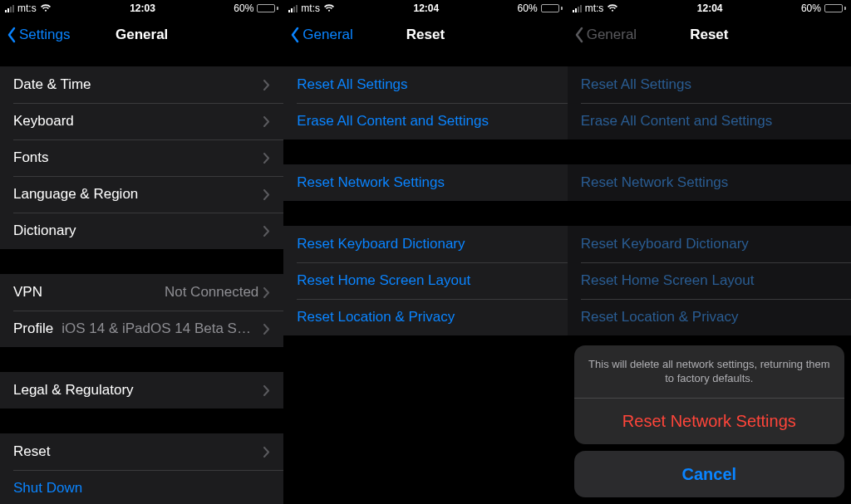 This screenshot has height=504, width=851. Describe the element at coordinates (710, 475) in the screenshot. I see `button-label: Cancel` at that location.